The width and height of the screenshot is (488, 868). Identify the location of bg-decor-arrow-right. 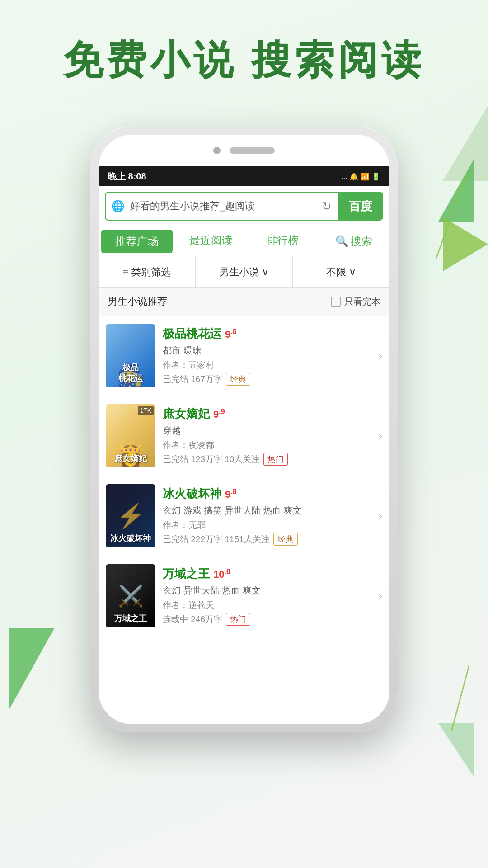
(465, 244).